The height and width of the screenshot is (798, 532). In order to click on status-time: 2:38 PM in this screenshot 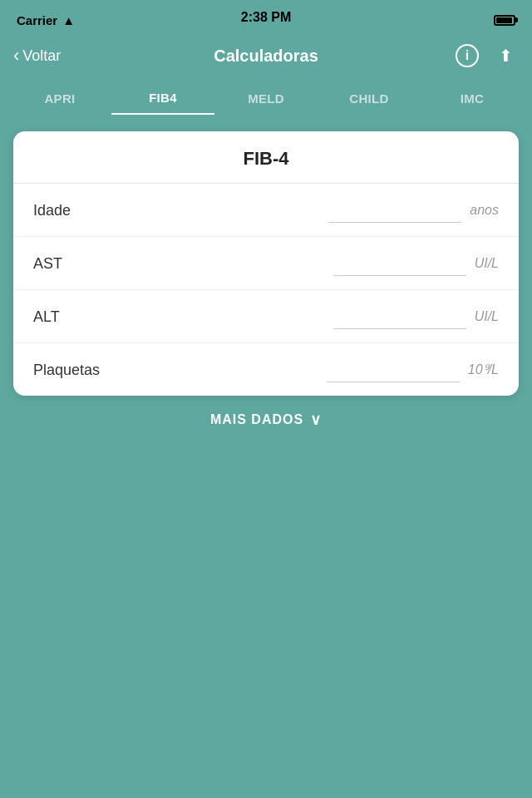, I will do `click(266, 17)`.